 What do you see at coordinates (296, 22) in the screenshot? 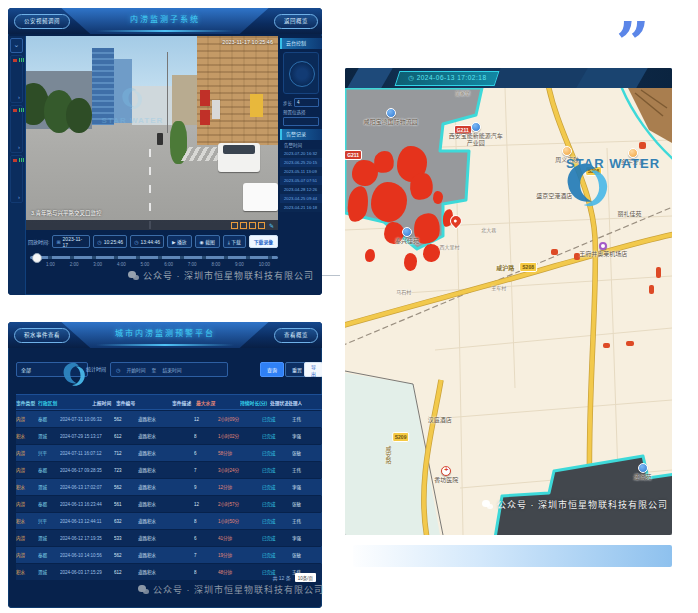
I see `back-overview-button: 返回概览` at bounding box center [296, 22].